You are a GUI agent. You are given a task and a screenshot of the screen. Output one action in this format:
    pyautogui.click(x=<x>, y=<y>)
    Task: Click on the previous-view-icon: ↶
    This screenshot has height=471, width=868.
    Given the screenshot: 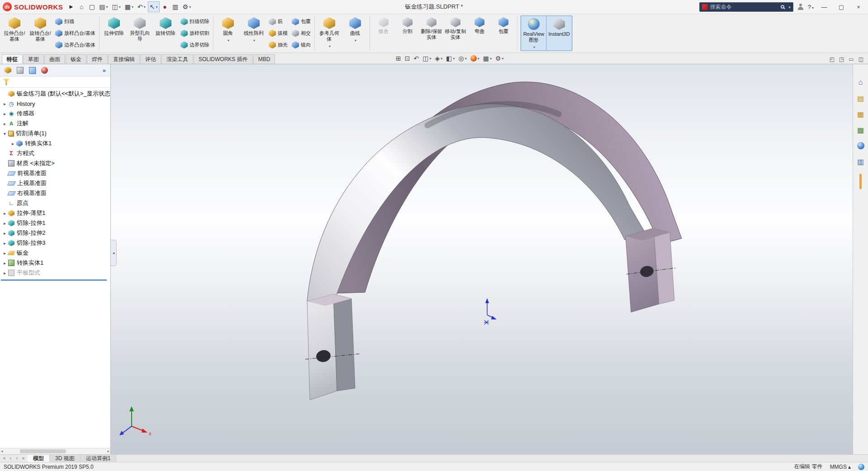 What is the action you would take?
    pyautogui.click(x=416, y=58)
    